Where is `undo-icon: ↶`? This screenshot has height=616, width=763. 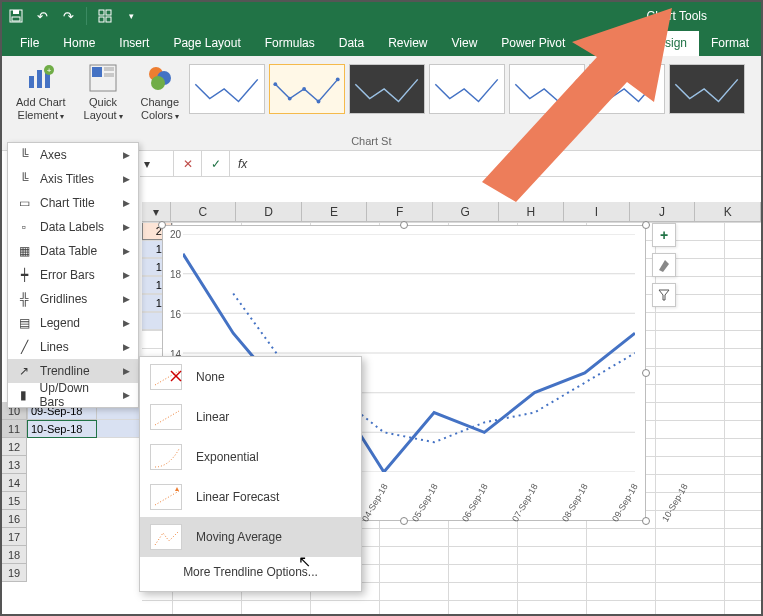
undo-icon: ↶ is located at coordinates (42, 16).